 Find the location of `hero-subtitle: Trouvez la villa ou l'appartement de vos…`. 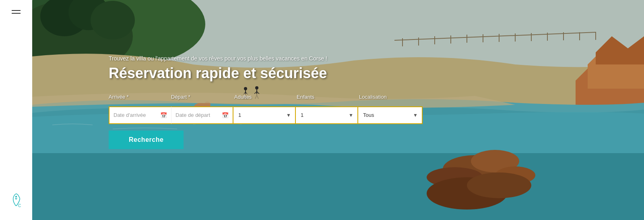

hero-subtitle: Trouvez la villa ou l'appartement de vos… is located at coordinates (376, 58).